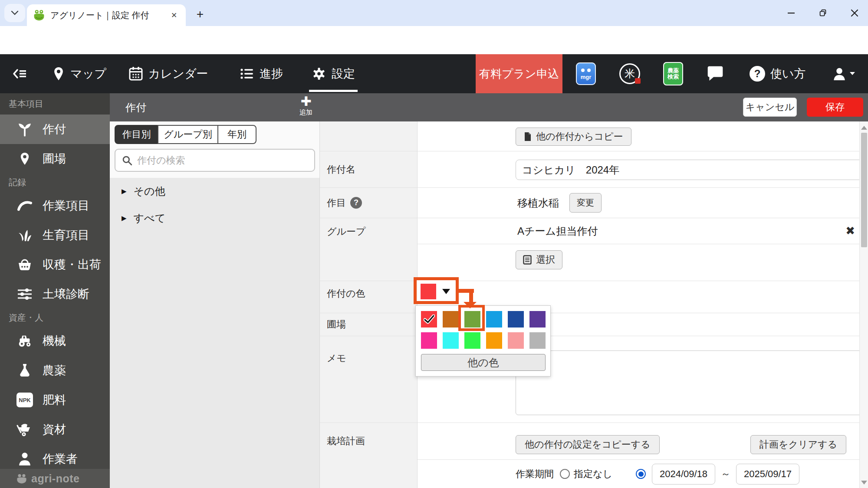 The height and width of the screenshot is (488, 868). What do you see at coordinates (214, 218) in the screenshot?
I see `group-row-all: ▶ すべて` at bounding box center [214, 218].